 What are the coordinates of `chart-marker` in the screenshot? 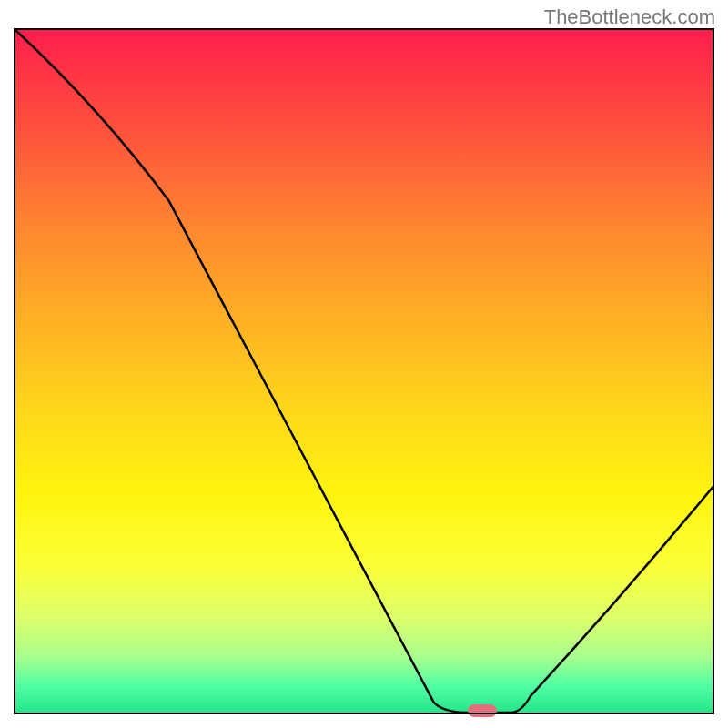 It's located at (482, 711).